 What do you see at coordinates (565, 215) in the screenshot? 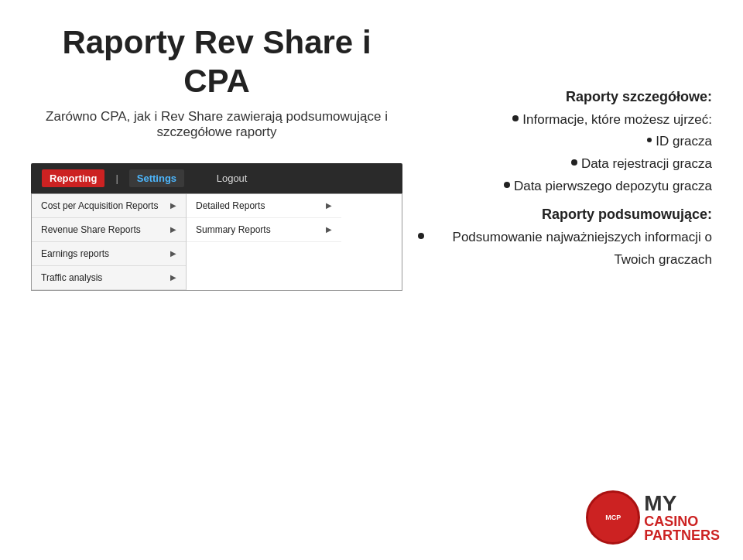
I see `section2-title: Raporty podsumowujące:` at bounding box center [565, 215].